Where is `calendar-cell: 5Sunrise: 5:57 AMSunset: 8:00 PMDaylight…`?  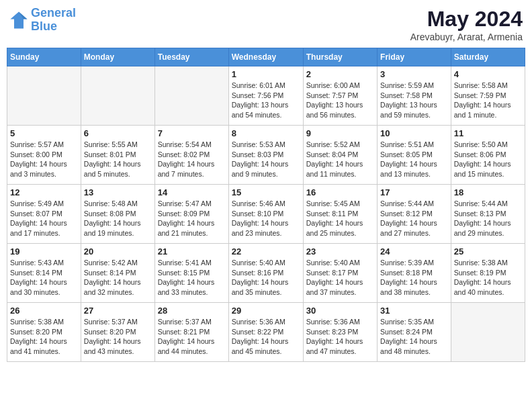 calendar-cell: 5Sunrise: 5:57 AMSunset: 8:00 PMDaylight… is located at coordinates (44, 155).